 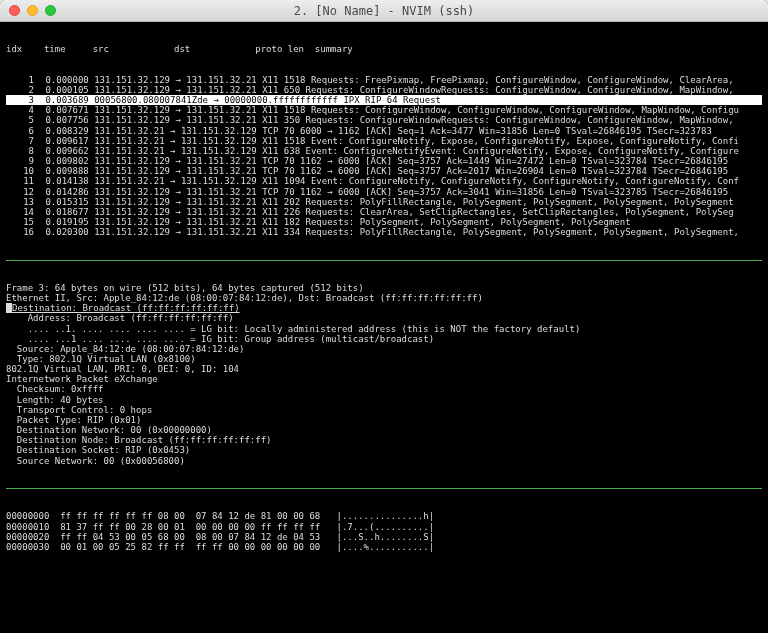 What do you see at coordinates (384, 171) in the screenshot?
I see `packet-summary: 0.009888 131.151.32.129 → 131.151.32.21 …` at bounding box center [384, 171].